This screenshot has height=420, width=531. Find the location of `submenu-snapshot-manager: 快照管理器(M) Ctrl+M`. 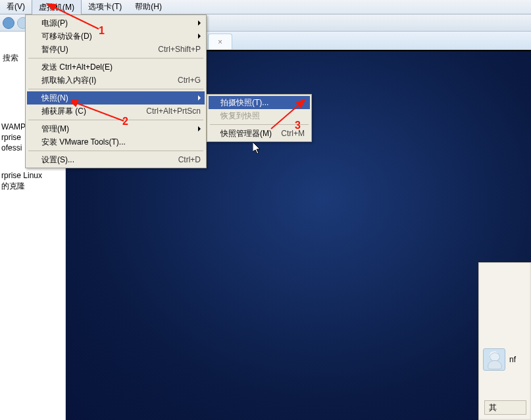

submenu-snapshot-manager: 快照管理器(M) Ctrl+M is located at coordinates (259, 133).